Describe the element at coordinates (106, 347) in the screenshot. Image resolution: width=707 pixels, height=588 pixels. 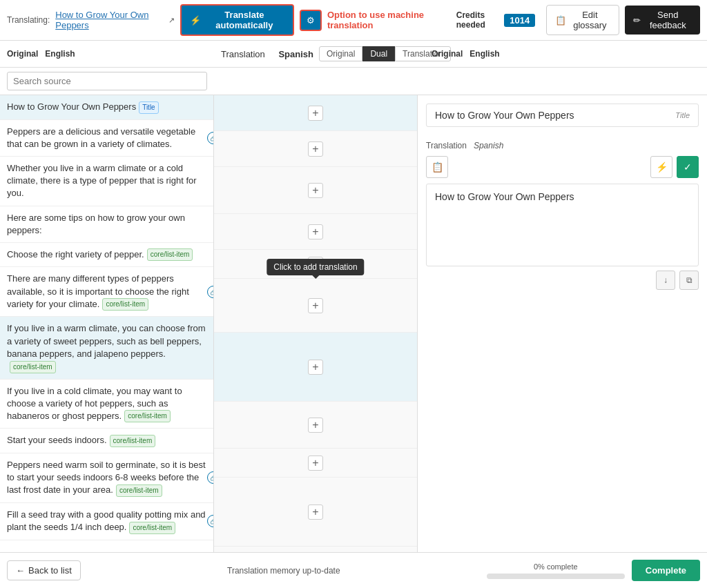
I see `source-text-7: If you live in a warm climate, you can c…` at that location.